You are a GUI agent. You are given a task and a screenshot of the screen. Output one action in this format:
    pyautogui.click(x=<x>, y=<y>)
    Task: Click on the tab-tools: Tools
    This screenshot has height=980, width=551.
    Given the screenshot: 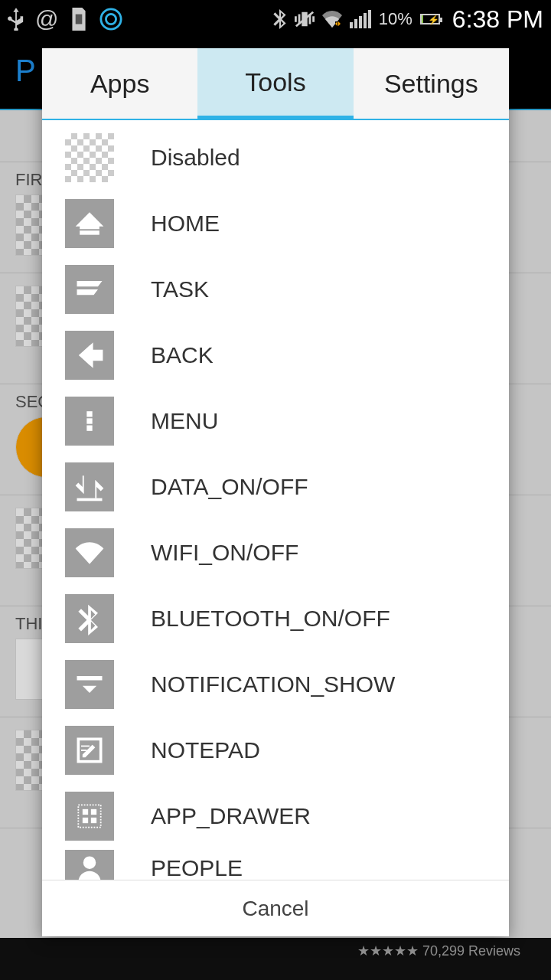 What is the action you would take?
    pyautogui.click(x=276, y=84)
    